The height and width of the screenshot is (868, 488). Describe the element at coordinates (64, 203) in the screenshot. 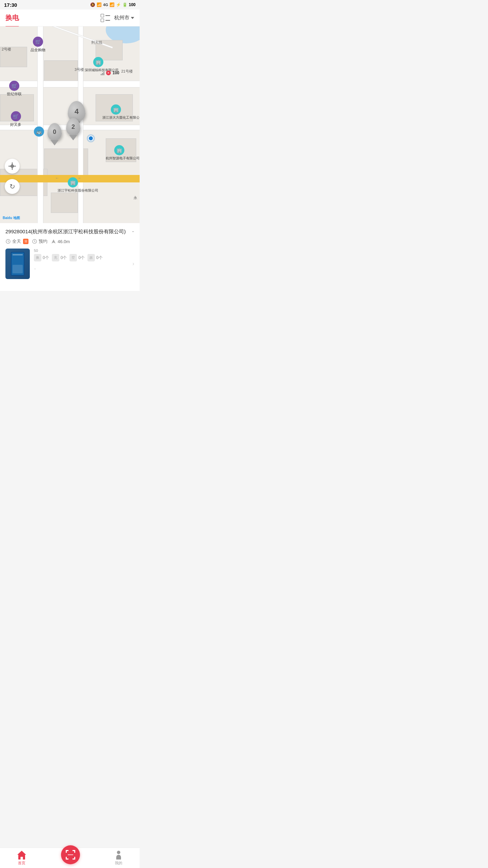

I see `building-block` at that location.